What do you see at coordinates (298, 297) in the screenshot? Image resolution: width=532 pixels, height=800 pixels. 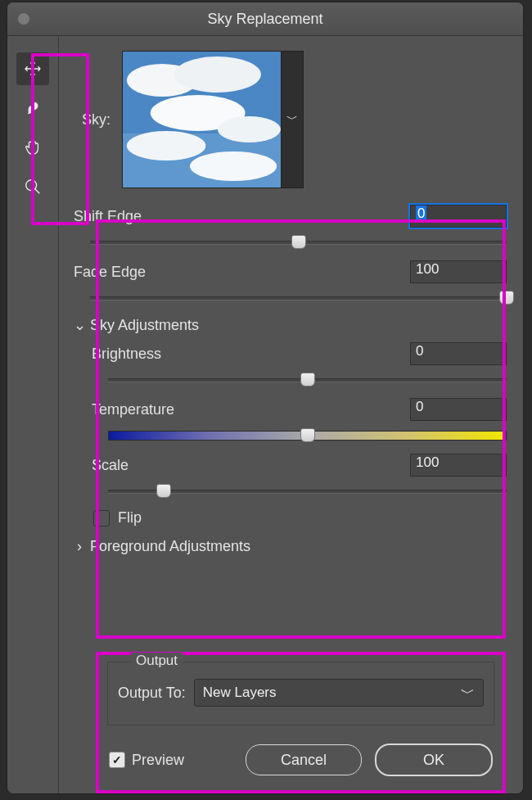 I see `fade-edge-slider` at bounding box center [298, 297].